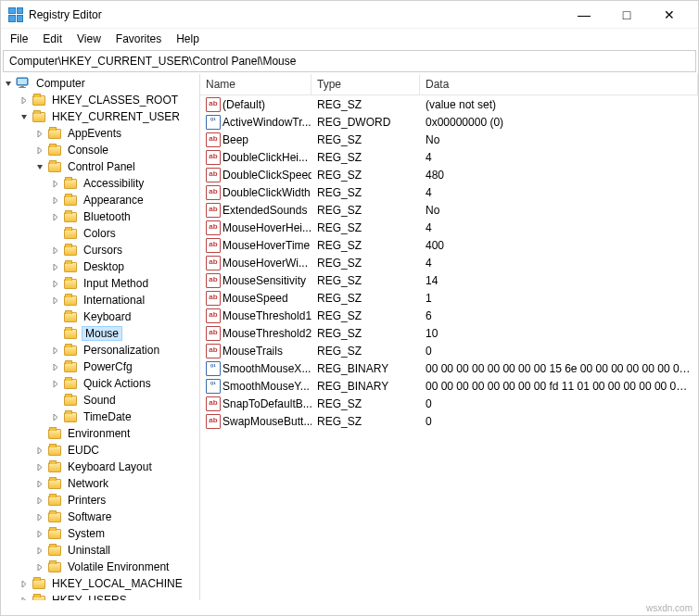 This screenshot has width=699, height=616. What do you see at coordinates (100, 267) in the screenshot?
I see `tree-item-desktop: Desktop` at bounding box center [100, 267].